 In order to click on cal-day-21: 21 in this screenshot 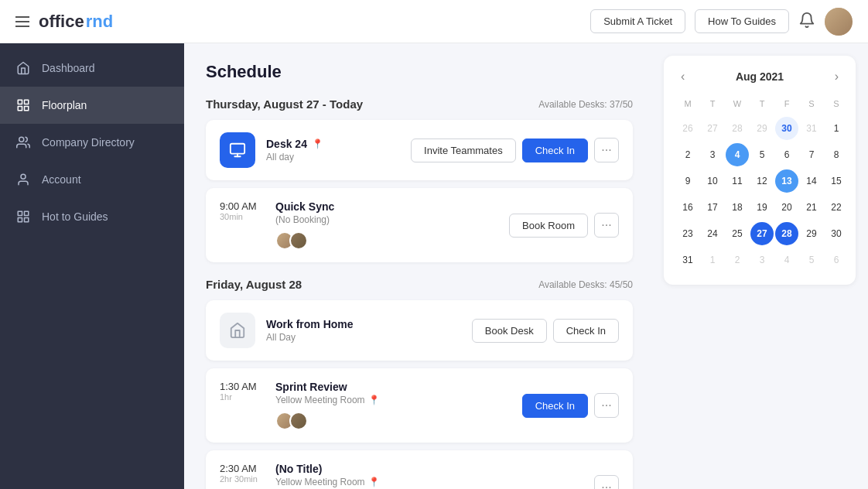, I will do `click(812, 207)`.